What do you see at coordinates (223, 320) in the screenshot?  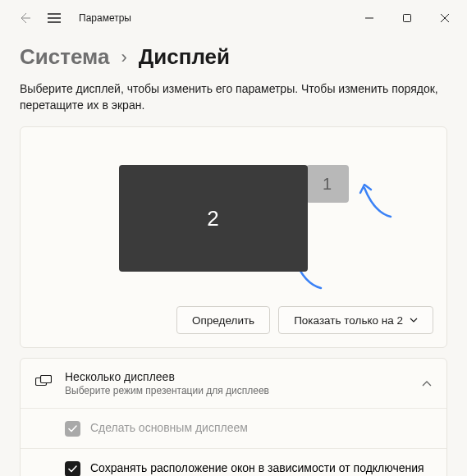 I see `identify-label: Определить` at bounding box center [223, 320].